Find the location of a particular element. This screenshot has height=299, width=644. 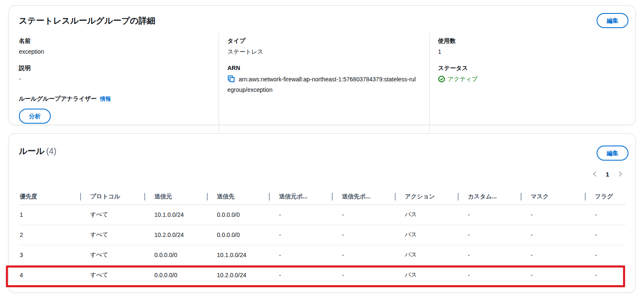

cell-priority: 3 is located at coordinates (50, 255).